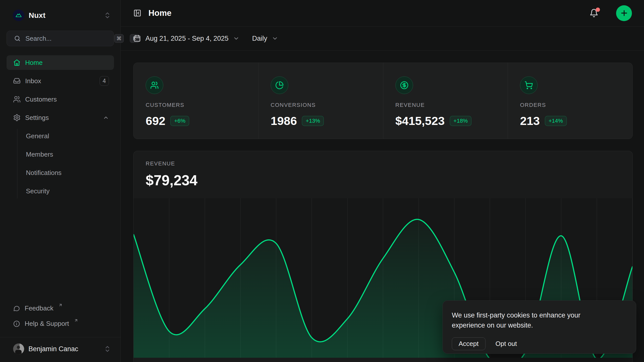  I want to click on filters-toolbar: Aug 21, 2025 - Sep 4, 2025 Daily, so click(382, 39).